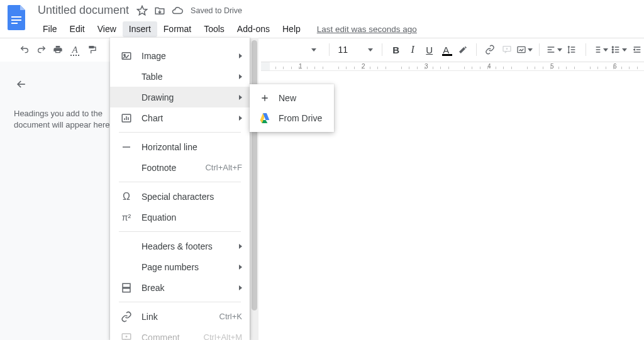 Image resolution: width=644 pixels, height=340 pixels. I want to click on insert-comment-button, so click(507, 50).